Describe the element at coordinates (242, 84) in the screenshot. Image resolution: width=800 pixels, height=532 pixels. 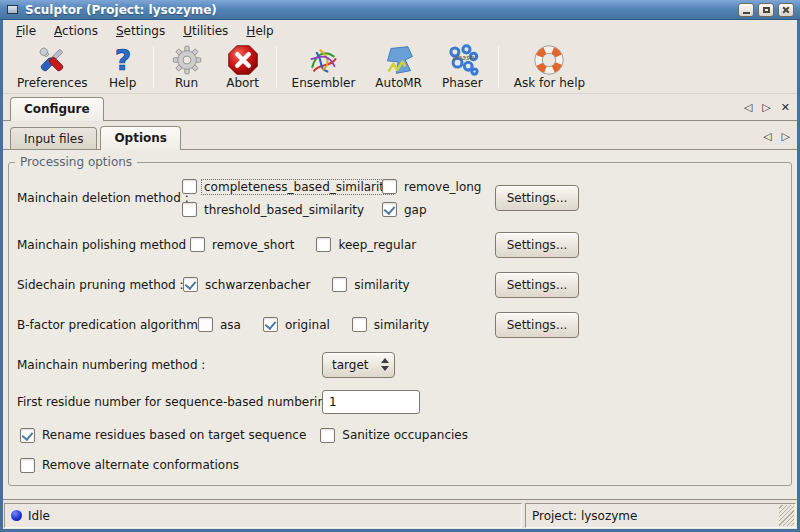
I see `toolbar-label: Abort` at that location.